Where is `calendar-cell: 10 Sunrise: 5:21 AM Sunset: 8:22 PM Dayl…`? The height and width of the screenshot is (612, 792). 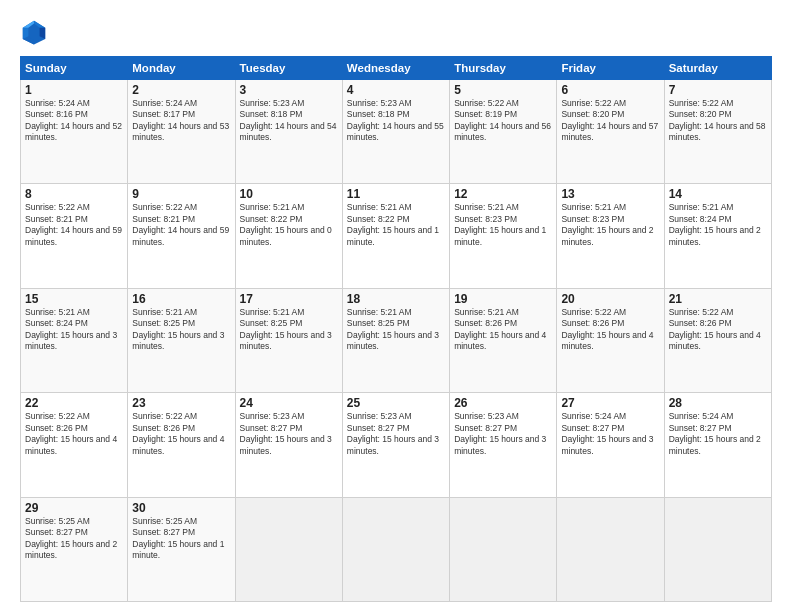 calendar-cell: 10 Sunrise: 5:21 AM Sunset: 8:22 PM Dayl… is located at coordinates (288, 236).